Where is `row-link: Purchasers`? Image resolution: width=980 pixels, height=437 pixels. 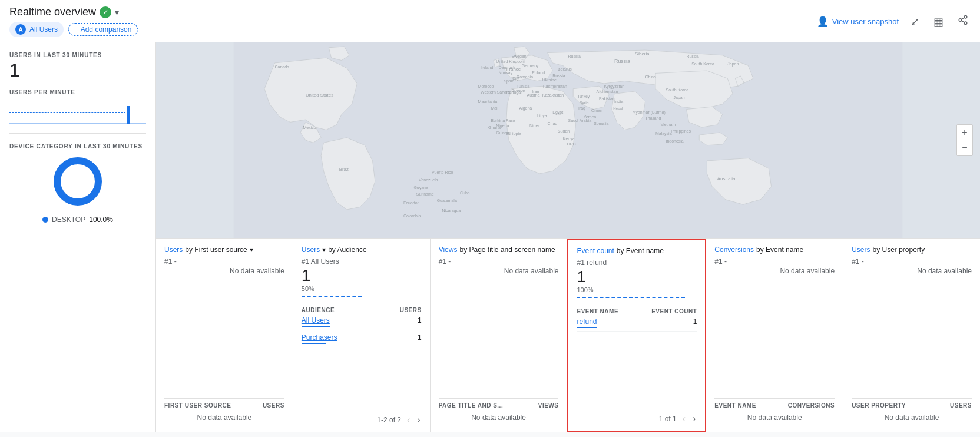
row-link: Purchasers is located at coordinates (319, 337).